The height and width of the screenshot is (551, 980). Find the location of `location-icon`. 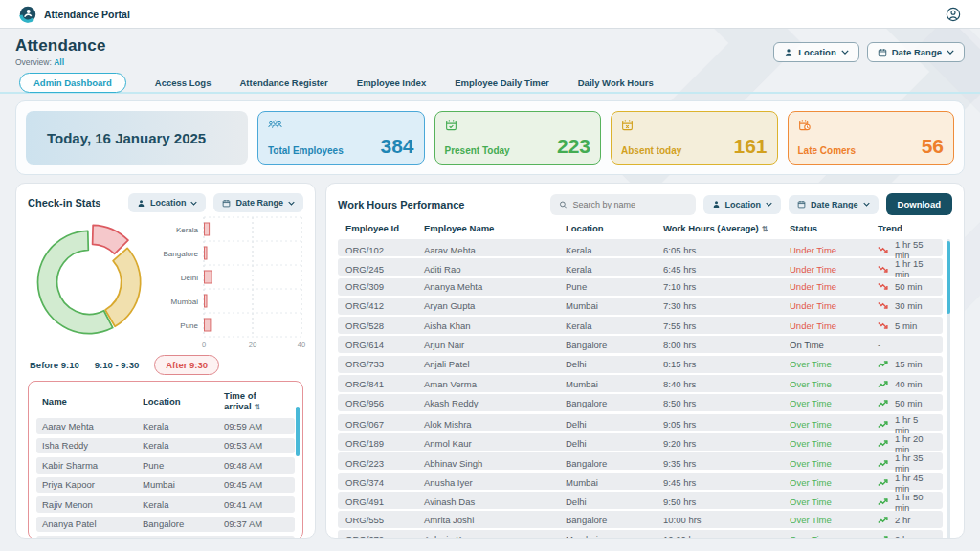

location-icon is located at coordinates (716, 205).